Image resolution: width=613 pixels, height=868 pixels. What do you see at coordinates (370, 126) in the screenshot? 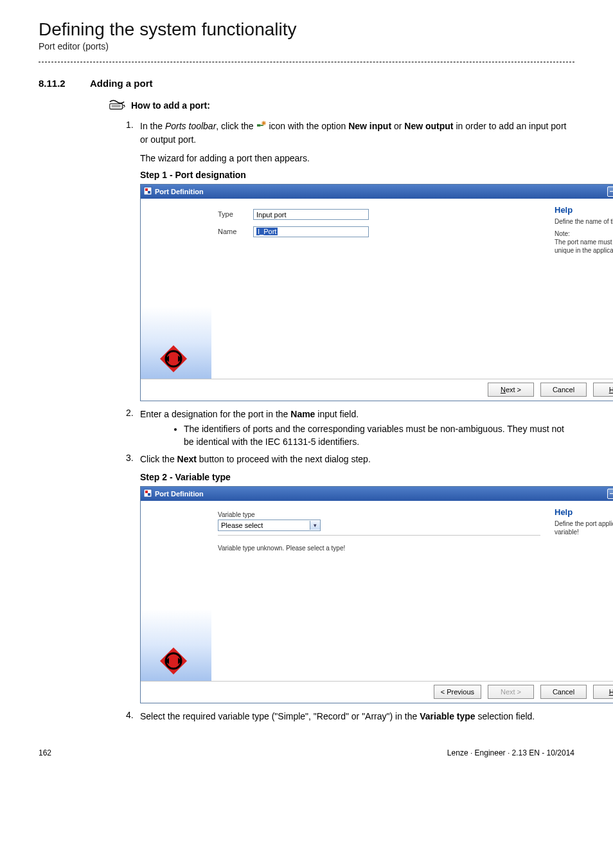
I see `t: New input` at bounding box center [370, 126].